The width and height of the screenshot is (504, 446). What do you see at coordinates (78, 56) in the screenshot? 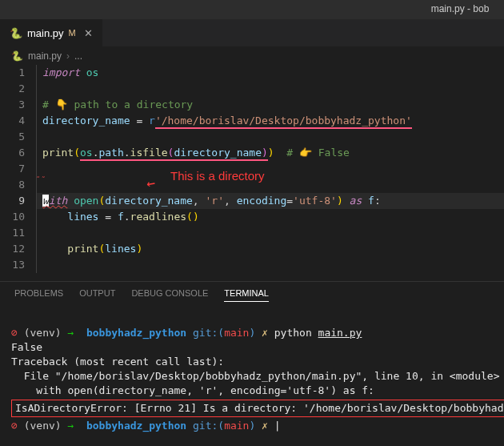
I see `breadcrumb-rest: ...` at bounding box center [78, 56].